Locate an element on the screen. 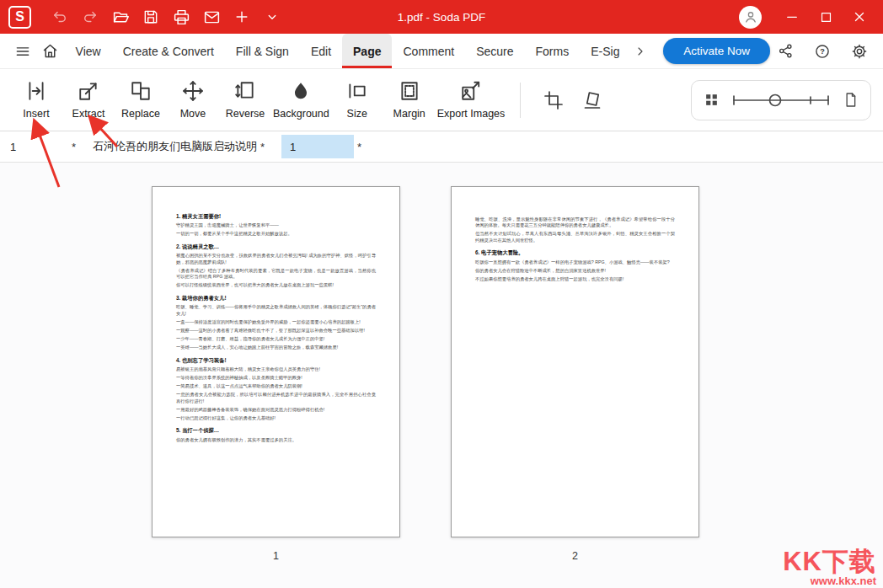 This screenshot has height=588, width=883. deskew-icon is located at coordinates (592, 100).